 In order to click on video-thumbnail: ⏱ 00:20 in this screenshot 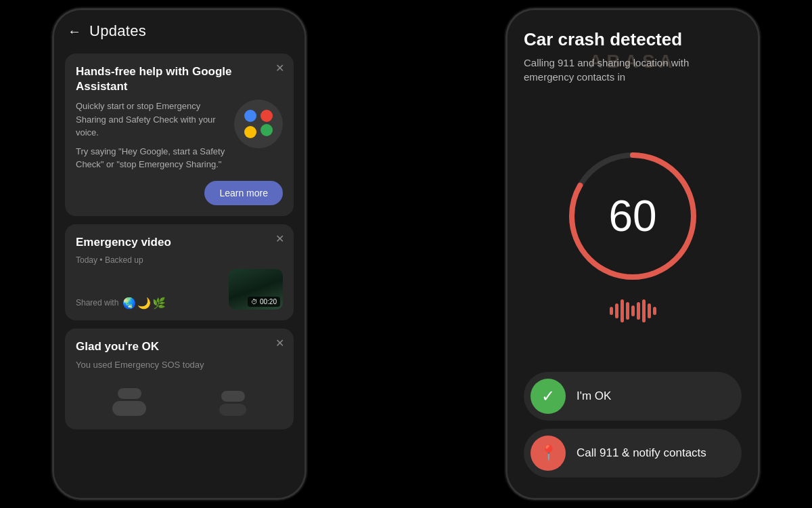, I will do `click(256, 289)`.